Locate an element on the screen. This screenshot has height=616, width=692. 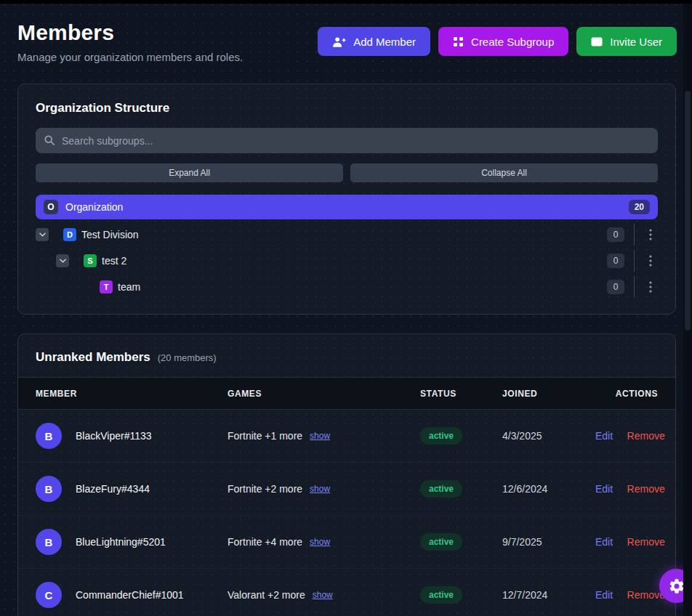
member-cell: B BlackViper#1133 is located at coordinates (132, 436).